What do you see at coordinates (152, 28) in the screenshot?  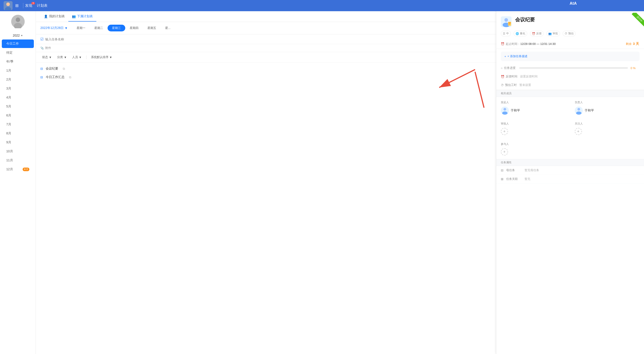 I see `weekday-fri: 星期五` at bounding box center [152, 28].